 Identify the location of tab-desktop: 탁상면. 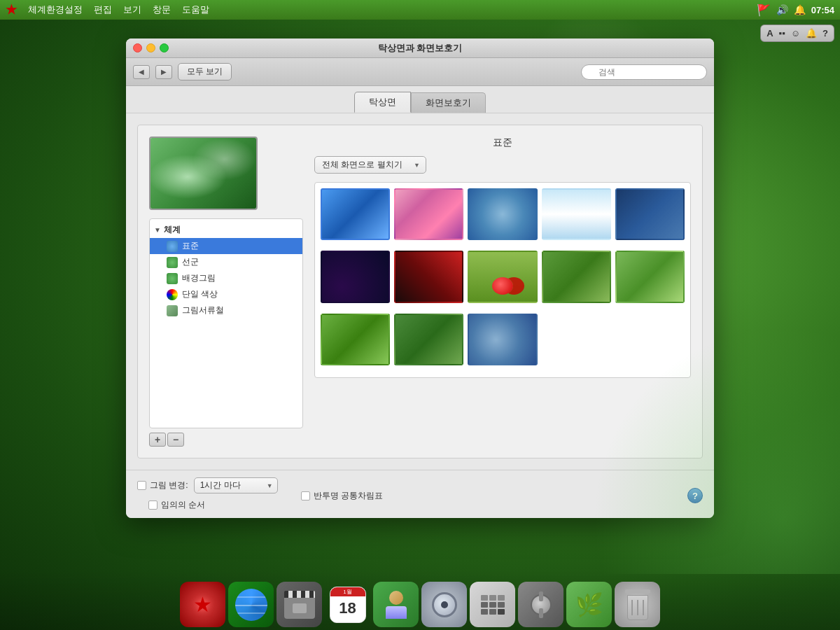
(382, 102).